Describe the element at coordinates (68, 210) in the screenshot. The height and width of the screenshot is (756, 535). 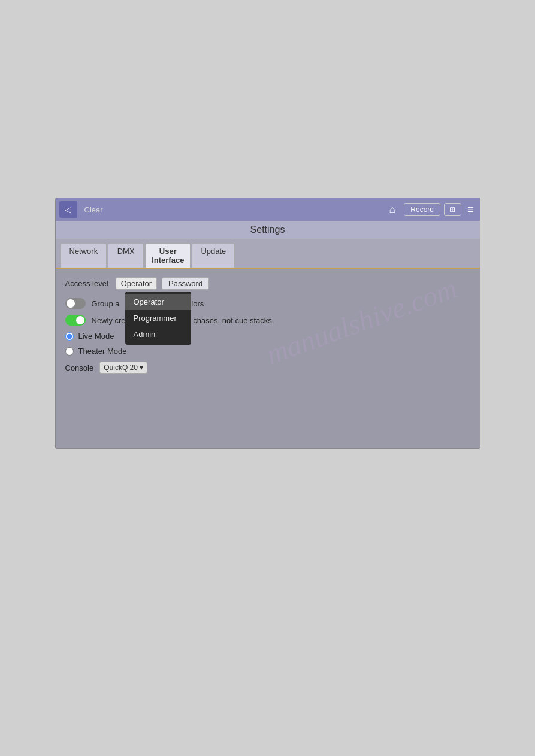
I see `back-icon: ◁` at that location.